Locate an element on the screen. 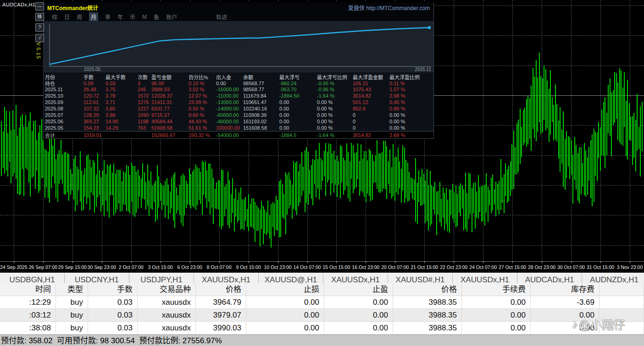 This screenshot has width=644, height=346. stats-cell: 763 is located at coordinates (144, 128).